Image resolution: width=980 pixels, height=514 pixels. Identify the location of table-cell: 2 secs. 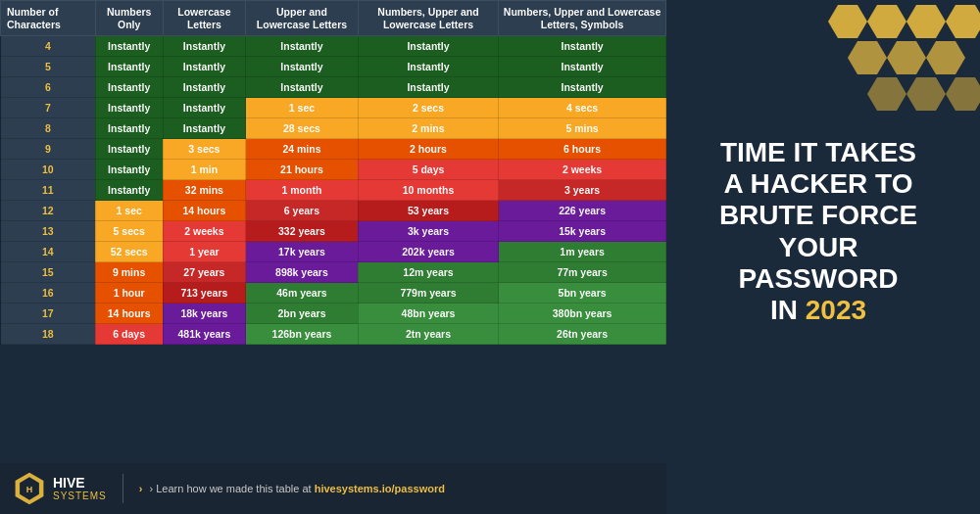
(427, 108).